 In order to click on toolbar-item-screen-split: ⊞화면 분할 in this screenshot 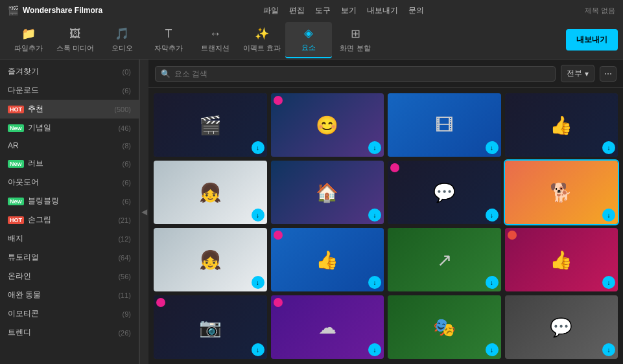, I will do `click(355, 40)`.